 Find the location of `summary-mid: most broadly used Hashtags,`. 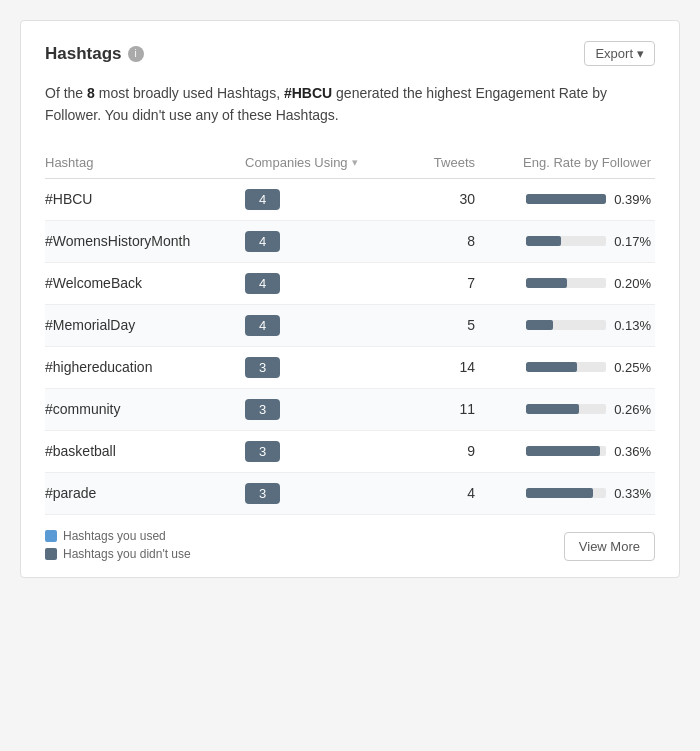

summary-mid: most broadly used Hashtags, is located at coordinates (190, 93).